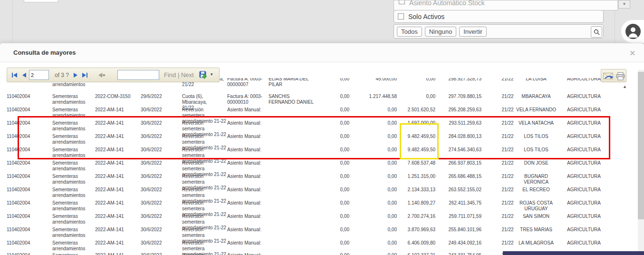 This screenshot has height=255, width=644. I want to click on cell-amount: 6.406.009,80, so click(417, 243).